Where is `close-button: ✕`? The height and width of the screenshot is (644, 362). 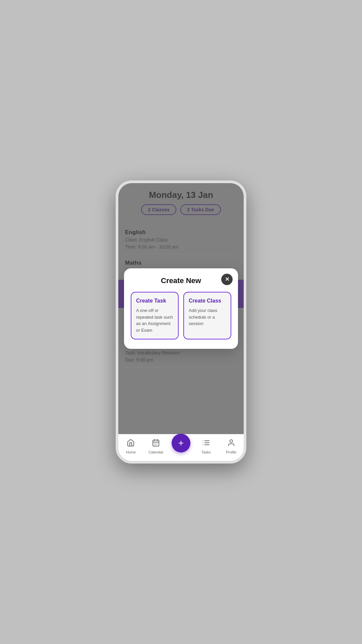
close-button: ✕ is located at coordinates (227, 279).